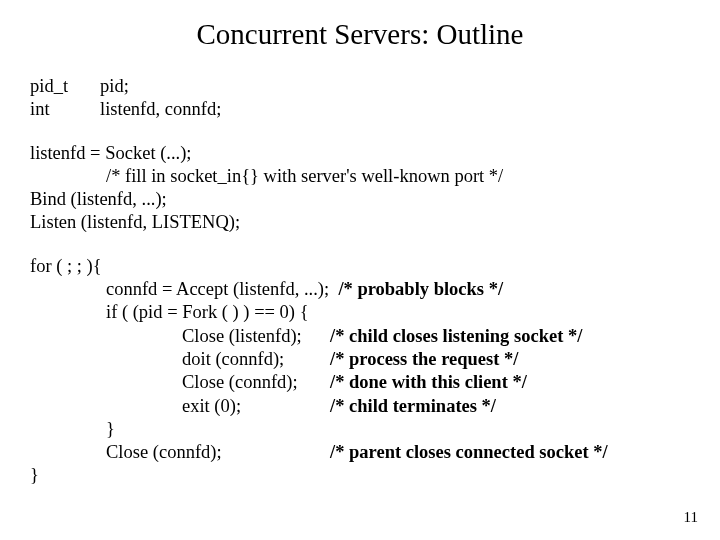 The width and height of the screenshot is (720, 540). What do you see at coordinates (360, 336) in the screenshot?
I see `code-line: Close (listenfd);/* child closes listeni…` at bounding box center [360, 336].